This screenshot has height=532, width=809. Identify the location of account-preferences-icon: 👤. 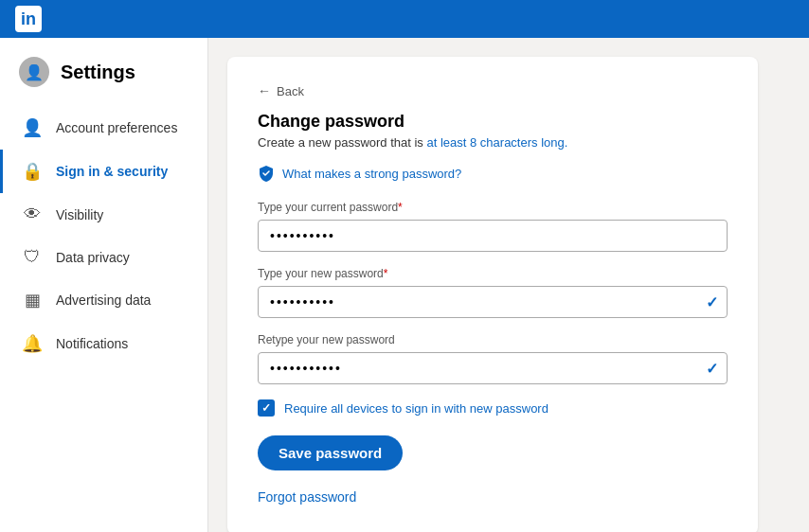
(32, 128).